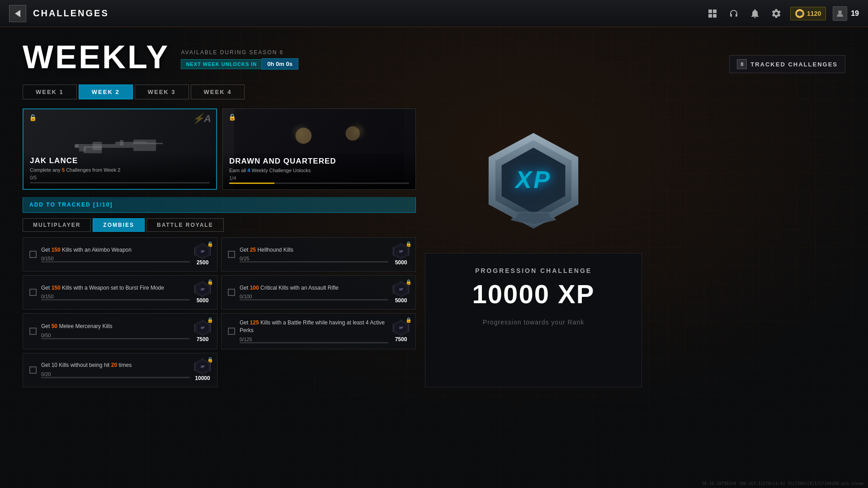  I want to click on jak-lance-card: 🔒 ⚡A JAK LANCE Complete any 5 Challenges…, so click(120, 149).